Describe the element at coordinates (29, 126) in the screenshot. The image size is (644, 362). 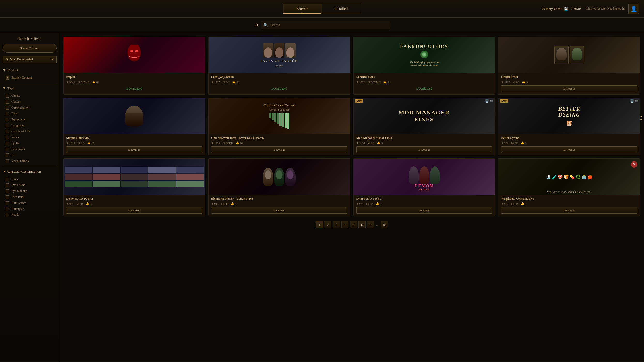
I see `checkbox-languages: Languages` at that location.